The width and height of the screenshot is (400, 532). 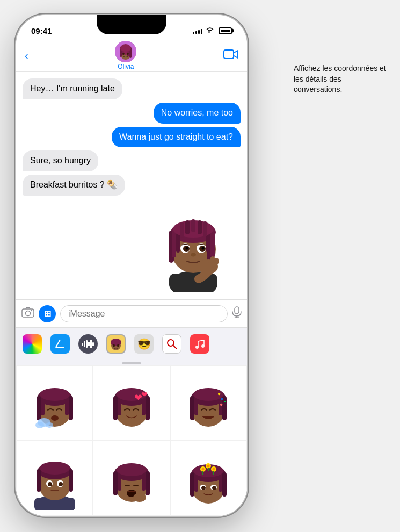 What do you see at coordinates (132, 138) in the screenshot?
I see `message-row: Wanna just go straight to eat?` at bounding box center [132, 138].